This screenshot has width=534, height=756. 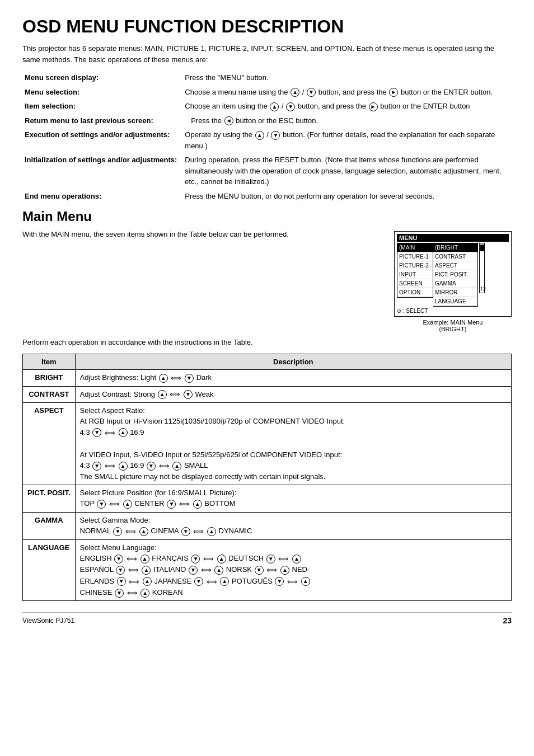 What do you see at coordinates (453, 274) in the screenshot?
I see `menu-diagram: MENU (MAIN PICTURE-1 PICTURE-2 INPUT SCR…` at bounding box center [453, 274].